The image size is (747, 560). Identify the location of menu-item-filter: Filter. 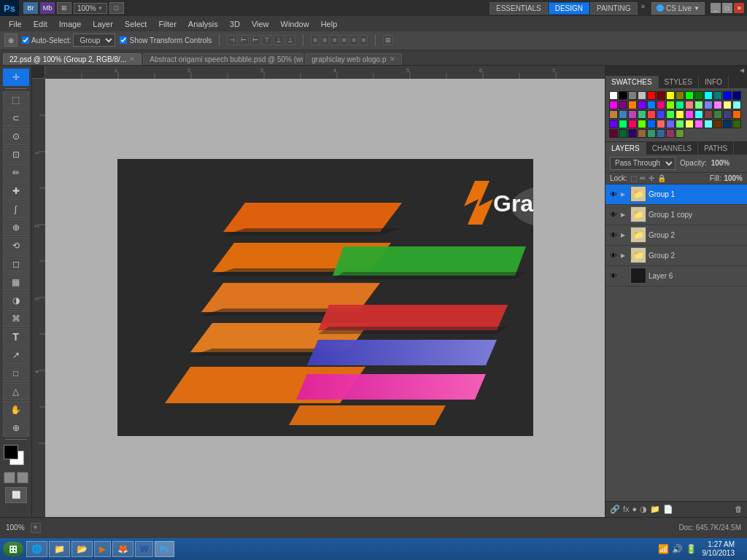
(167, 24).